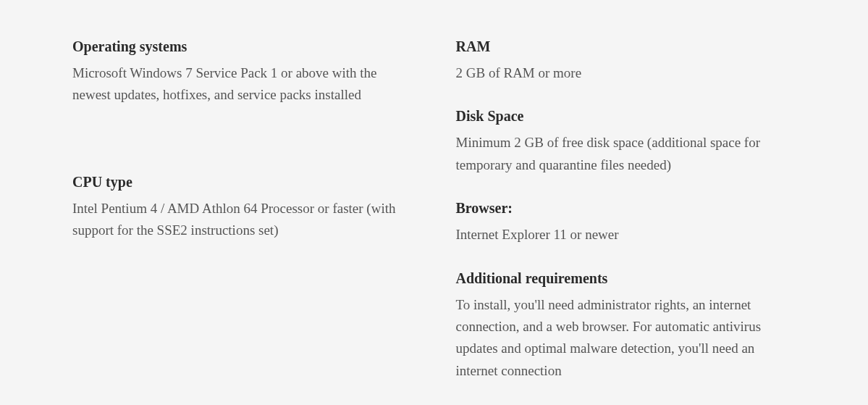 The width and height of the screenshot is (868, 405). What do you see at coordinates (626, 278) in the screenshot?
I see `additional-heading: Additional requirements` at bounding box center [626, 278].